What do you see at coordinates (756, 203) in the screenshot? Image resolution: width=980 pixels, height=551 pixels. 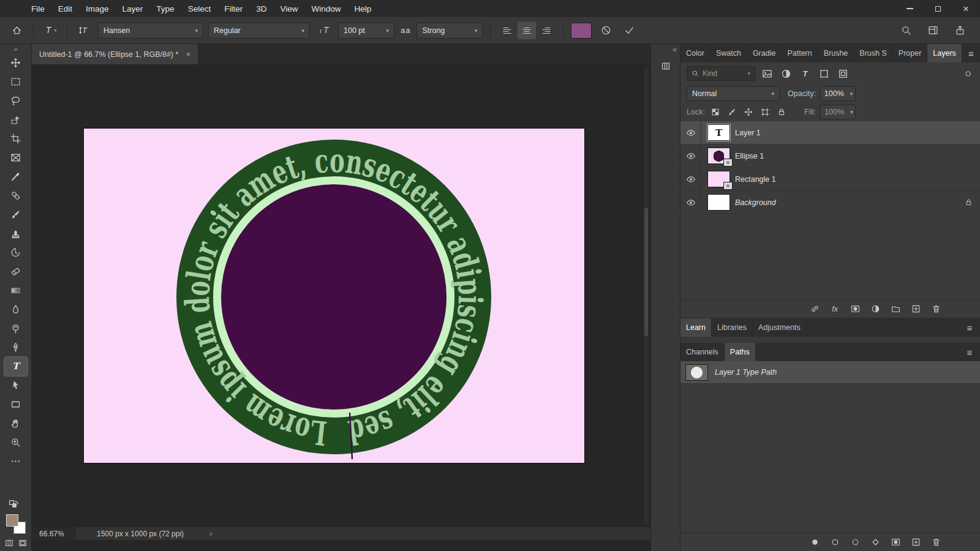 I see `layer-name: Background` at bounding box center [756, 203].